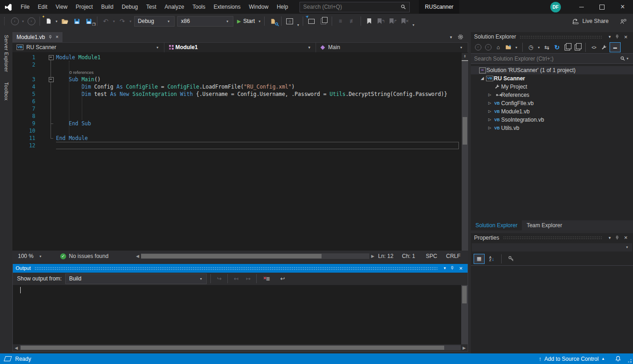 The height and width of the screenshot is (364, 633). What do you see at coordinates (465, 151) in the screenshot?
I see `editor-vertical-scrollbar: ⇕` at bounding box center [465, 151].